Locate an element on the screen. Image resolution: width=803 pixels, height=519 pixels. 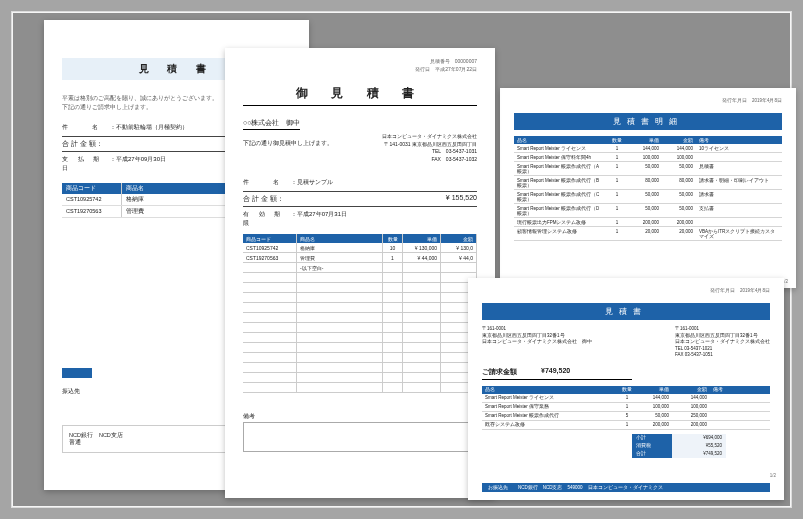
footer-d: お振込先 NCD銀行 NCD支店 549000 日本コンピュータ・ダイナミクス is located at coordinates (626, 488).